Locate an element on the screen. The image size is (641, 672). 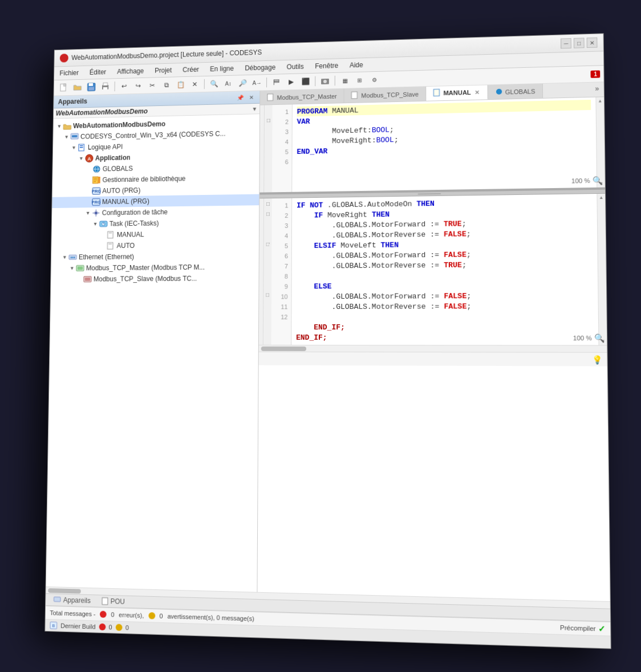
line-num: 7 is located at coordinates (286, 266).